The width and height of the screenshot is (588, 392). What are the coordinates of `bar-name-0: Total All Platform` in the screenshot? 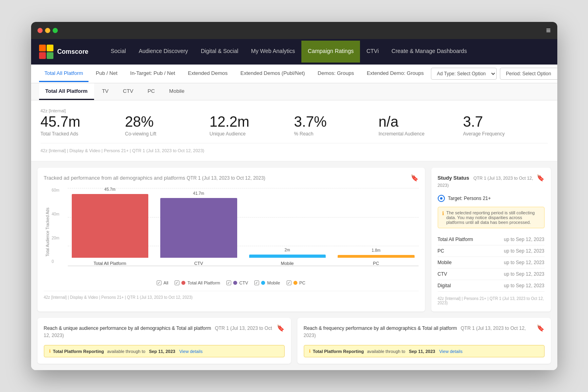 It's located at (110, 263).